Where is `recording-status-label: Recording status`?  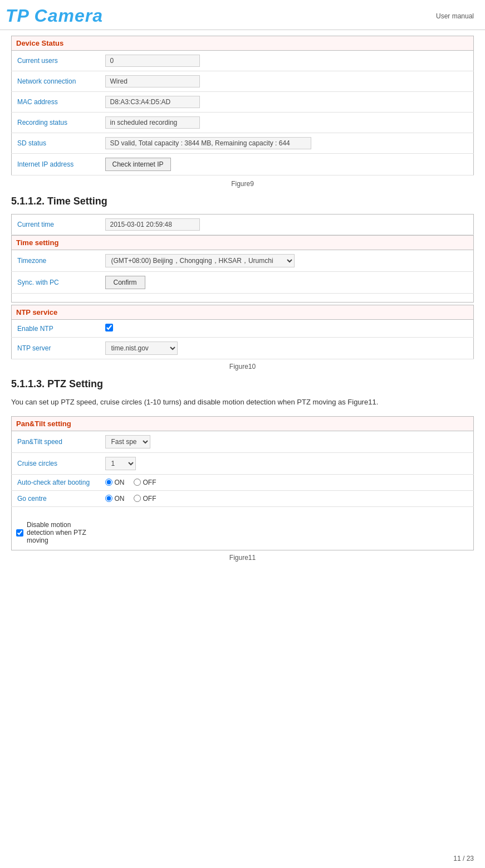
recording-status-label: Recording status is located at coordinates (56, 123).